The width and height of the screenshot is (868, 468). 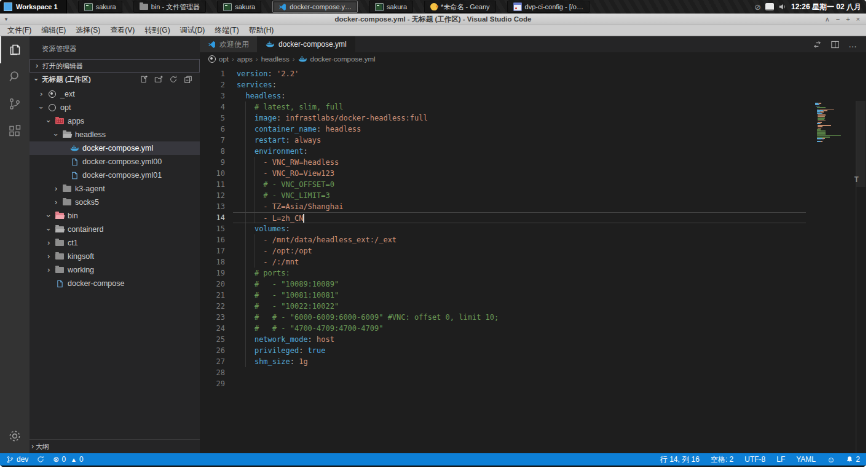 I want to click on code-line: # ports:, so click(x=550, y=273).